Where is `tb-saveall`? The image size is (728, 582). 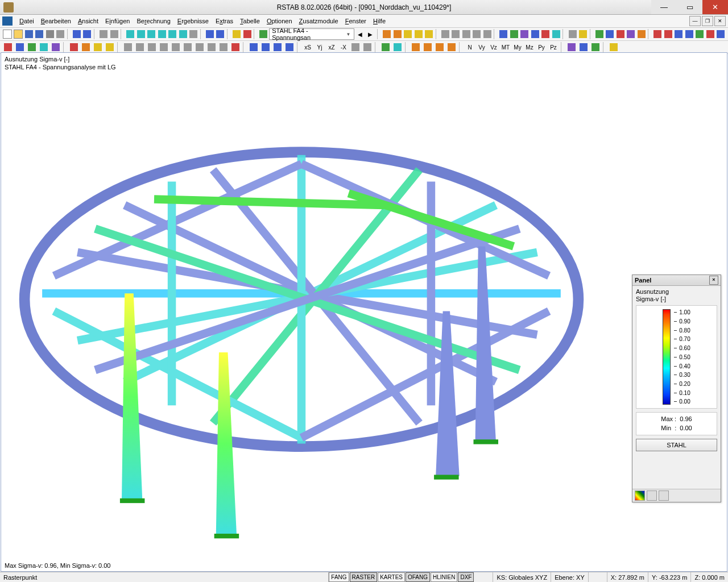
tb-saveall is located at coordinates (39, 34).